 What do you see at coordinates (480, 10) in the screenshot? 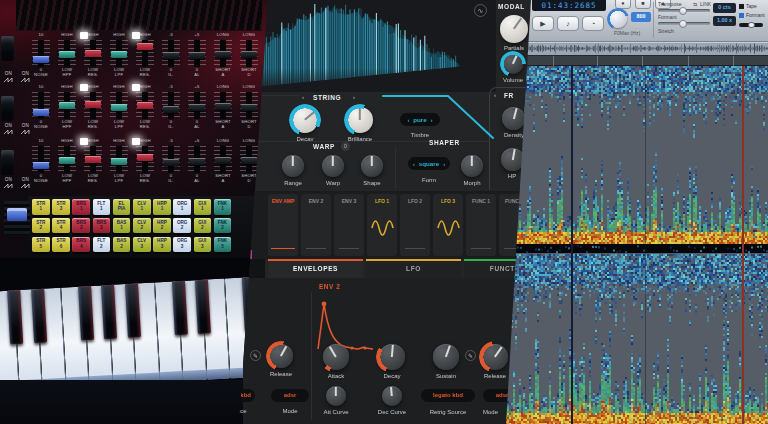
I see `wave-icon: ∿` at bounding box center [480, 10].